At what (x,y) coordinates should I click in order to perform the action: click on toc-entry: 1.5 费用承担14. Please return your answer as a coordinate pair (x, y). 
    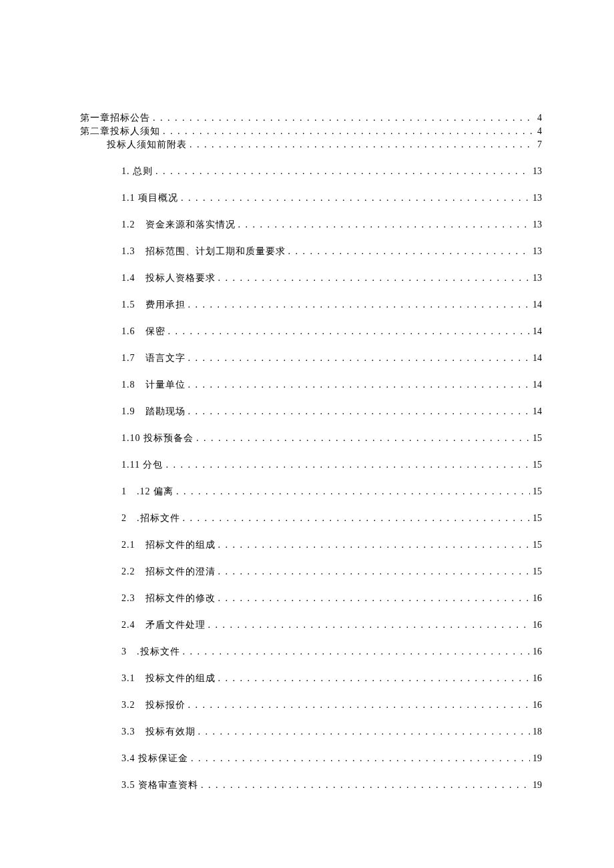
    Looking at the image, I should click on (311, 305).